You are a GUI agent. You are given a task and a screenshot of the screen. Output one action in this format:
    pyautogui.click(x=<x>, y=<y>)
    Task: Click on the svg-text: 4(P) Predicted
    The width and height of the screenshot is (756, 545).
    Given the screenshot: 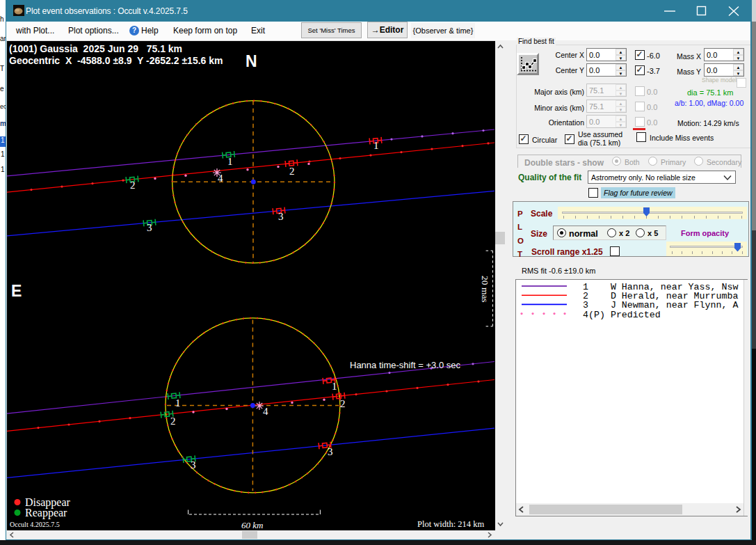 What is the action you would take?
    pyautogui.click(x=622, y=315)
    